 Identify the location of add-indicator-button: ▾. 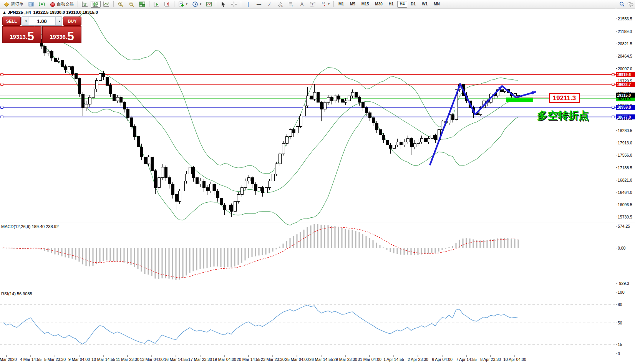
(183, 4).